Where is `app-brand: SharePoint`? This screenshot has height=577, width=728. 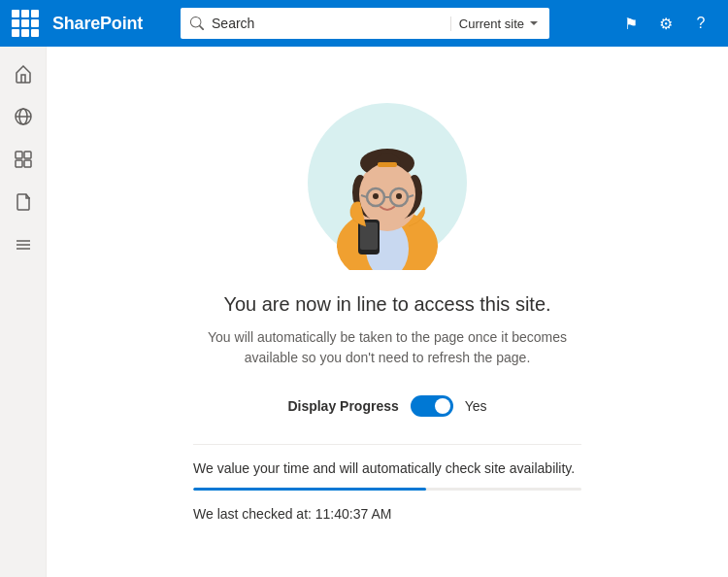 app-brand: SharePoint is located at coordinates (97, 23).